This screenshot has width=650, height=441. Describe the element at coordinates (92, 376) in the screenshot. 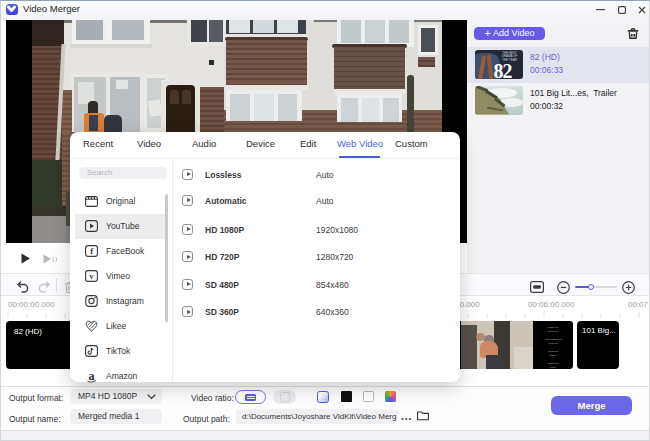

I see `svg-text: a` at that location.